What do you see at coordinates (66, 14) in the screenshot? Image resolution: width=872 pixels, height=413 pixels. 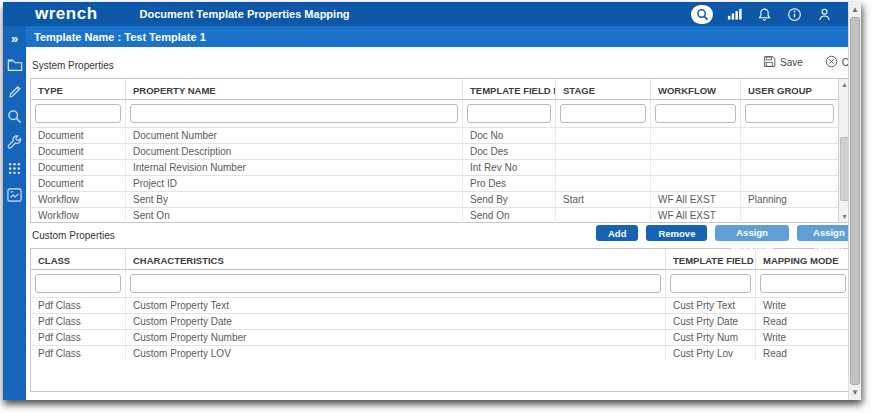 I see `wrench-logo: wrench` at bounding box center [66, 14].